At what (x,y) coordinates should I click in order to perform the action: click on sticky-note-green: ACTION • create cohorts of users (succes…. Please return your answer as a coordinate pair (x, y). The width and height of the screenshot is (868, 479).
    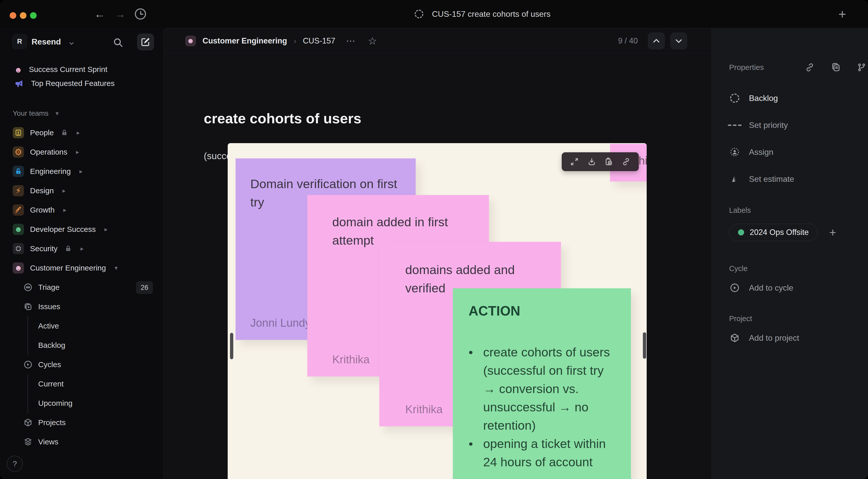
    Looking at the image, I should click on (542, 384).